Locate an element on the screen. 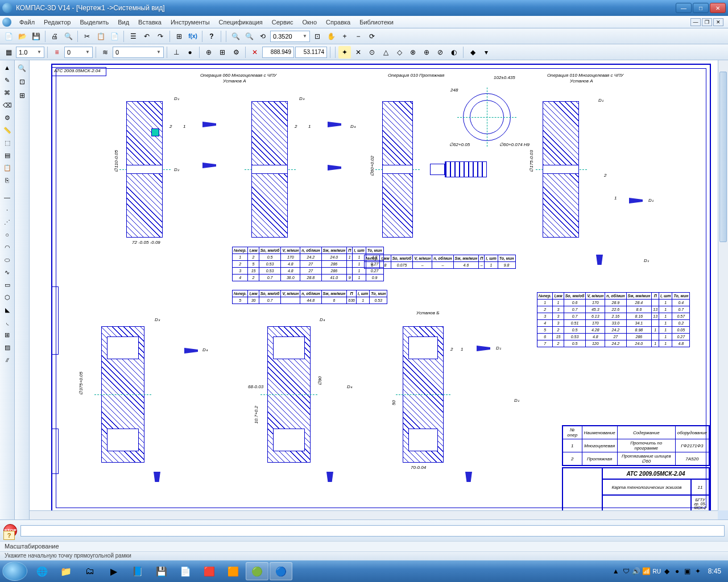 This screenshot has height=582, width=728. pan-button: ✋ is located at coordinates (331, 36).